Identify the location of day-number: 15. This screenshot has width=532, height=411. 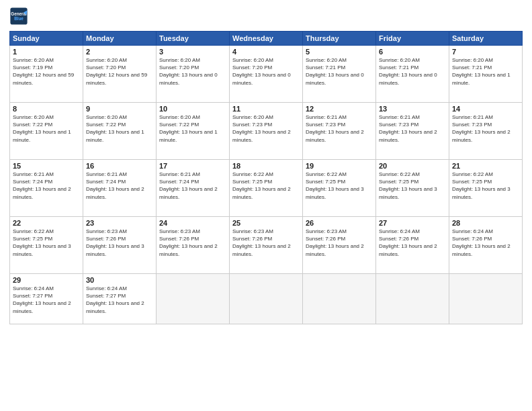
(46, 166).